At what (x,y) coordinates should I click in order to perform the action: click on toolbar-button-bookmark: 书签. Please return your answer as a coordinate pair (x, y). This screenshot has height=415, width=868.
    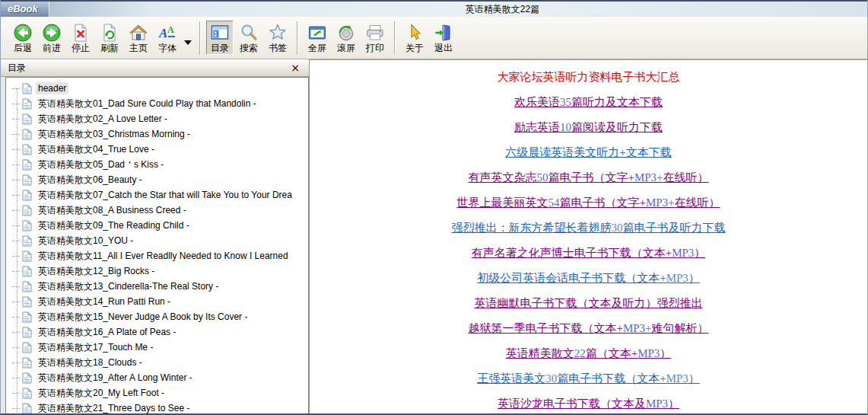
    Looking at the image, I should click on (278, 38).